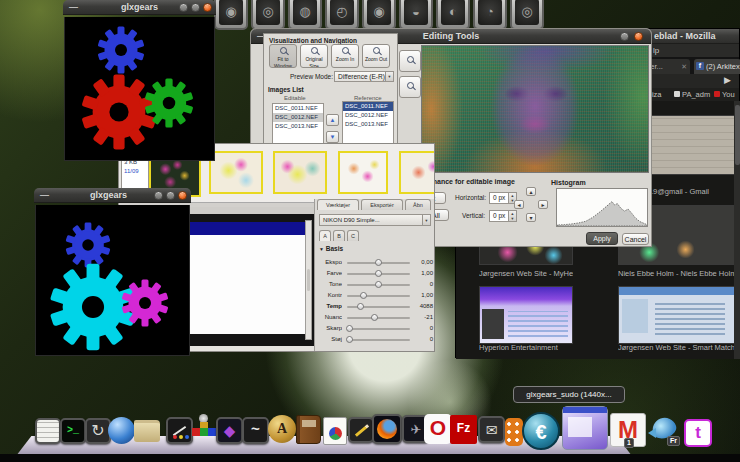  I want to click on dock-icon-abiword: A, so click(282, 429).